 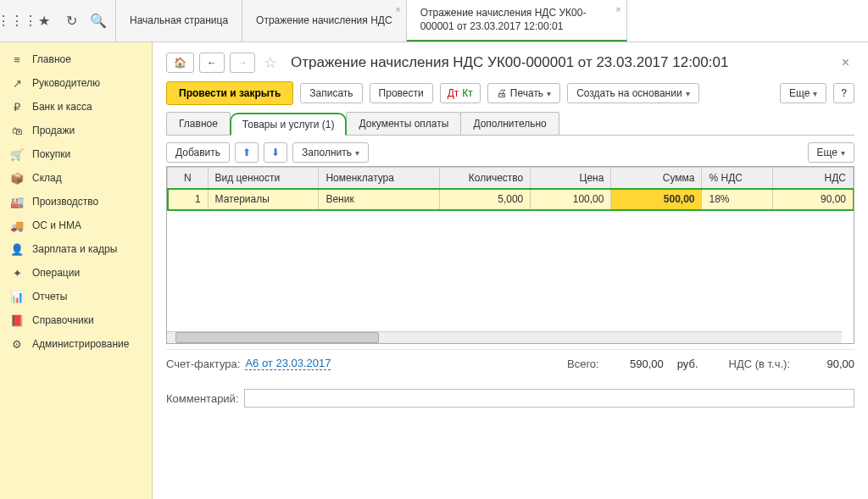 What do you see at coordinates (760, 364) in the screenshot?
I see `vat-incl-label: НДС (в т.ч.):` at bounding box center [760, 364].